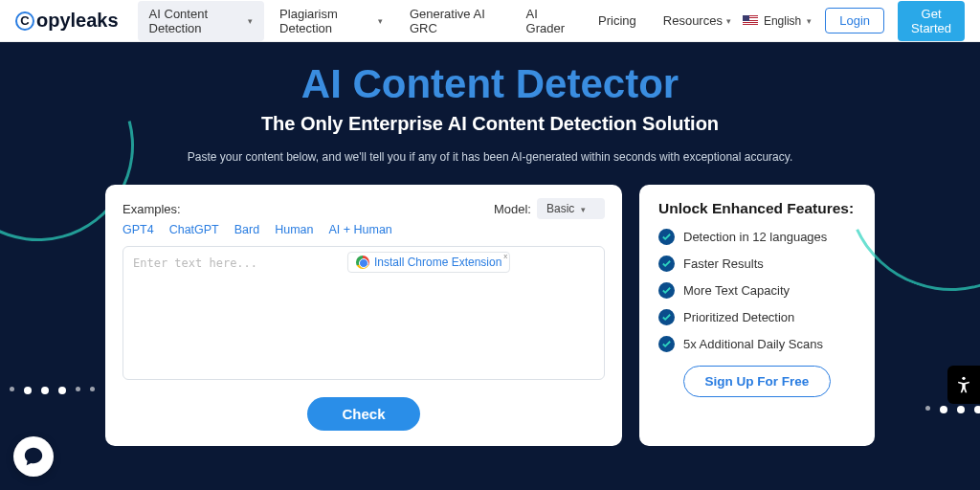 The height and width of the screenshot is (490, 980). I want to click on example-links: GPT4 ChatGPT Bard Human AI + Human, so click(364, 230).